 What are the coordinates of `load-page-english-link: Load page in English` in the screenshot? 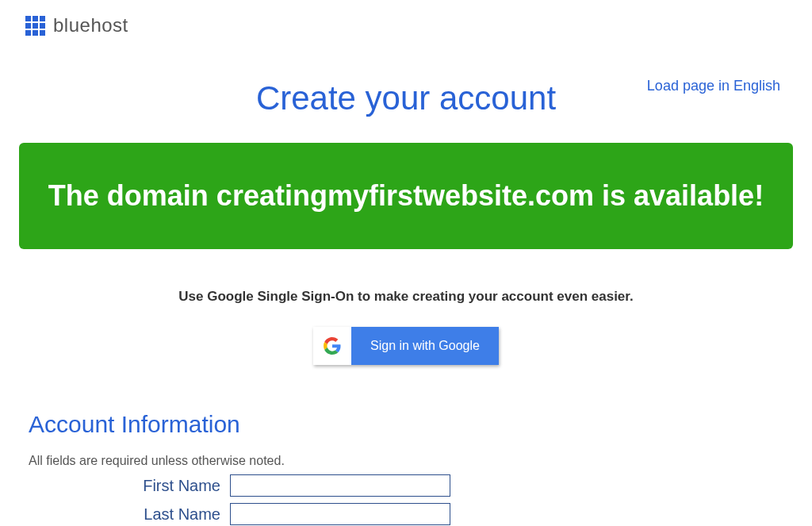 It's located at (714, 86).